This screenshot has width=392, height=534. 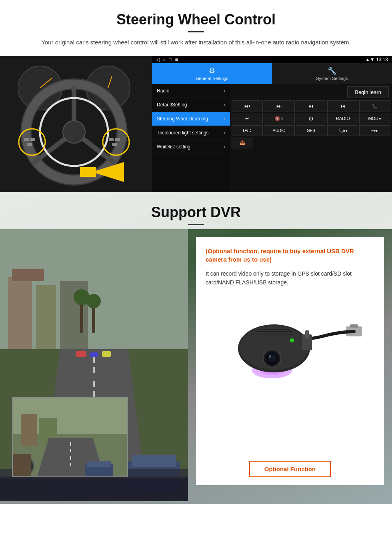 I want to click on statusbar-icons: ◁ ○ □ ■, so click(x=167, y=60).